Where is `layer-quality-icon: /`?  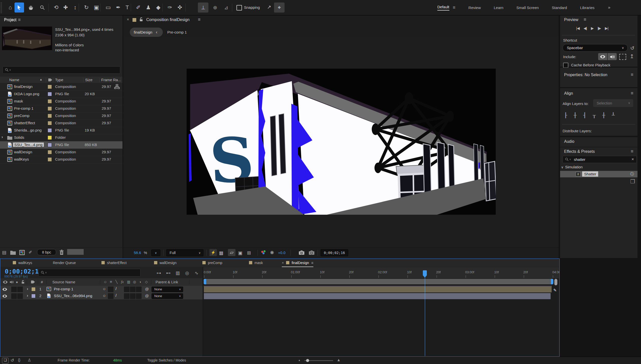
layer-quality-icon: / is located at coordinates (116, 296).